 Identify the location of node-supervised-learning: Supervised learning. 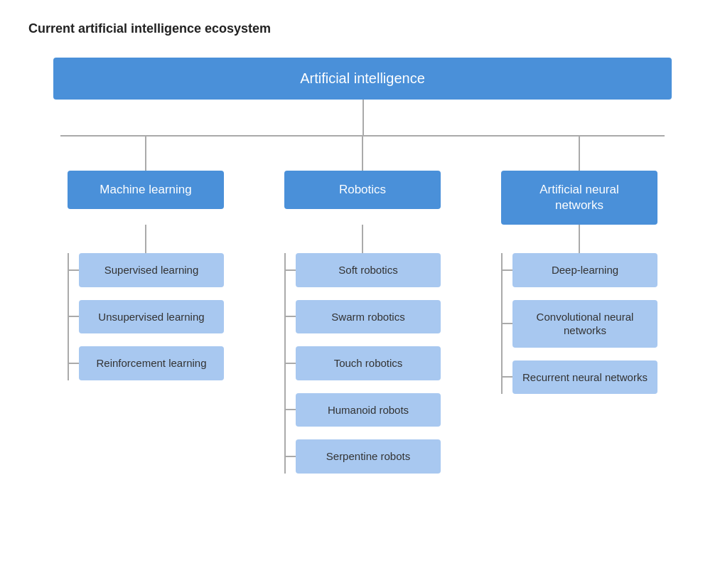
(151, 270).